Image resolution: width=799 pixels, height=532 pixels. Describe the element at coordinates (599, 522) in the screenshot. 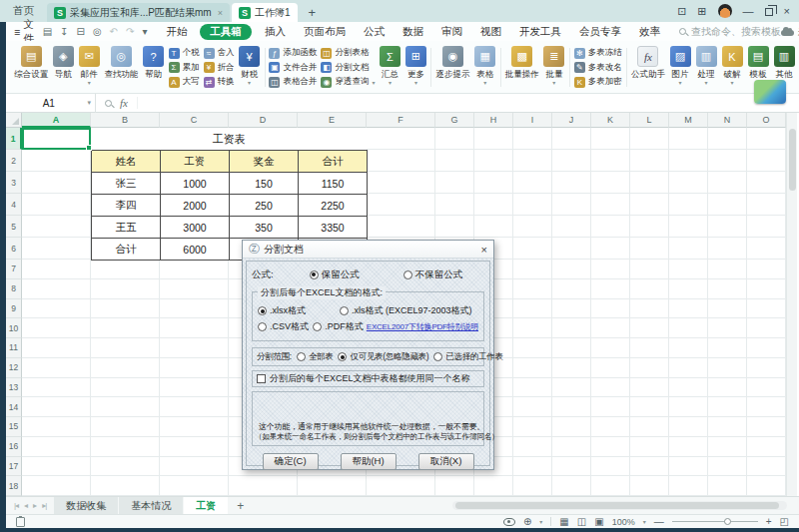

I see `page-break-view-icon: ▣` at that location.